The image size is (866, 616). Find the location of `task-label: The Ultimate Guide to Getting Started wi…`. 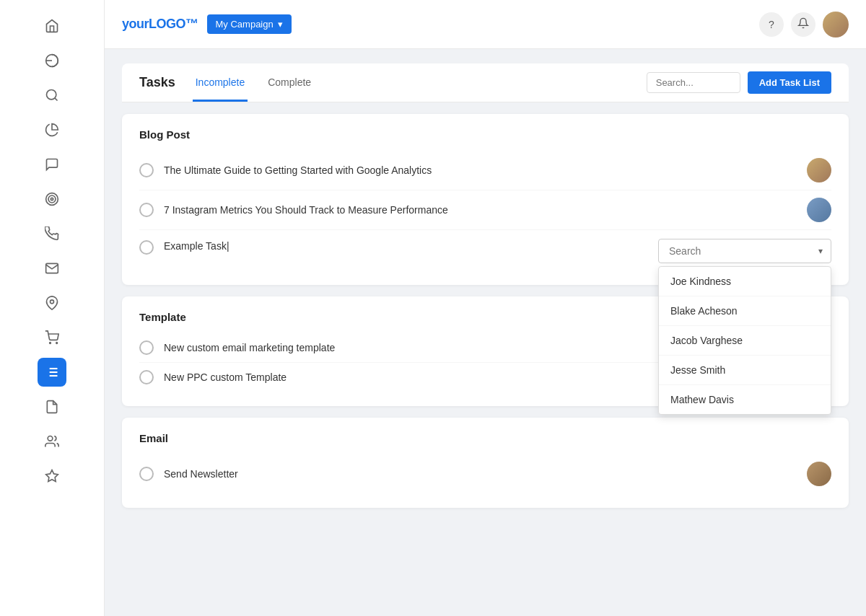

task-label: The Ultimate Guide to Getting Started wi… is located at coordinates (485, 170).